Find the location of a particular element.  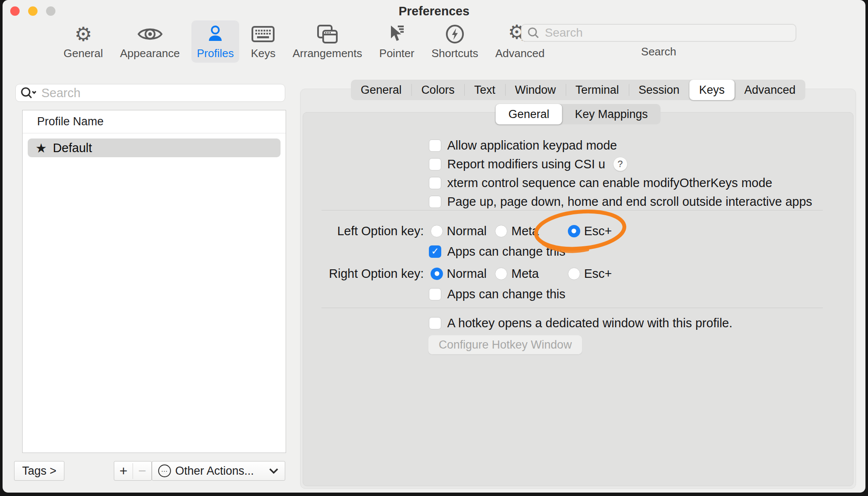

left-apps-can-change-row: ✓ Apps can change this is located at coordinates (497, 251).